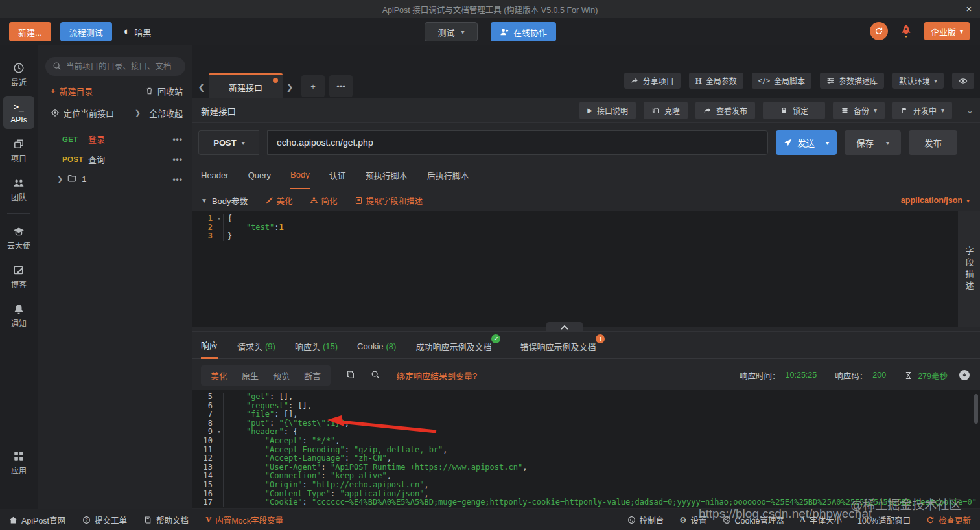 The image size is (980, 530). Describe the element at coordinates (316, 346) in the screenshot. I see `tab-response-headers: 响应头 (15)` at that location.